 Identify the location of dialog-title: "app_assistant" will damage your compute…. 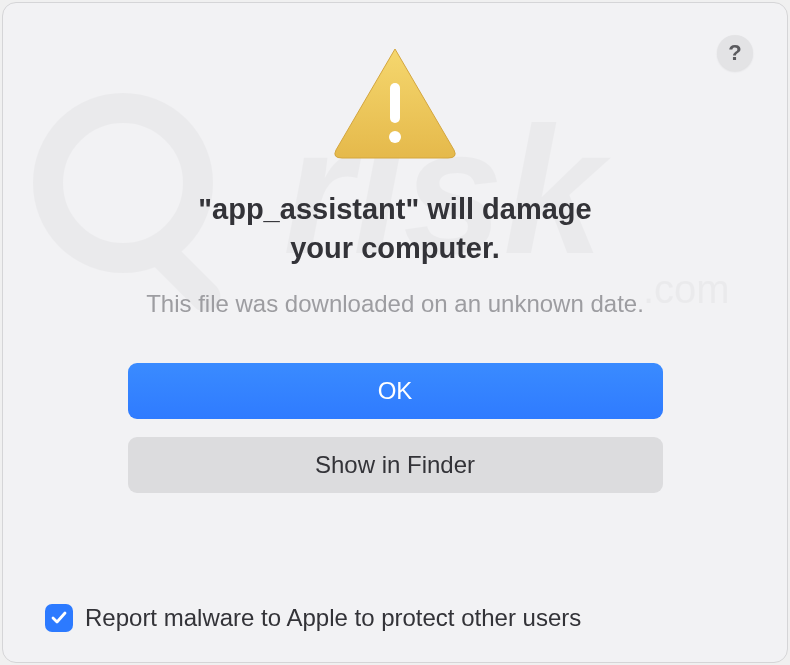
(394, 229).